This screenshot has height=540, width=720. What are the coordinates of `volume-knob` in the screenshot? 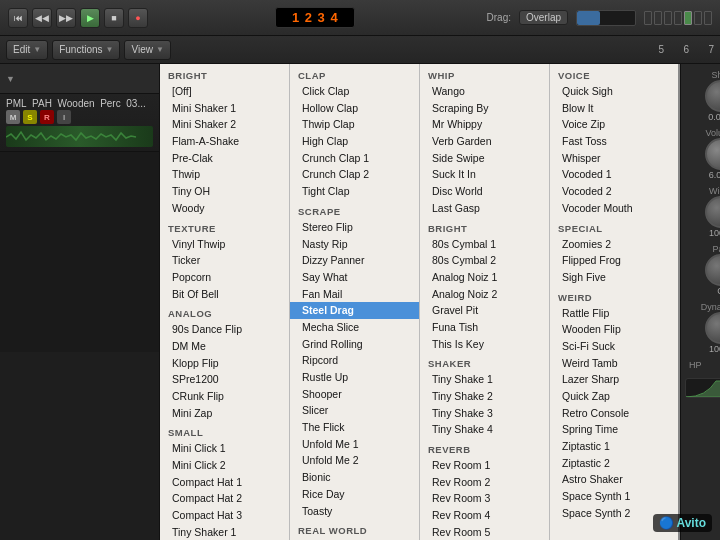 It's located at (713, 154).